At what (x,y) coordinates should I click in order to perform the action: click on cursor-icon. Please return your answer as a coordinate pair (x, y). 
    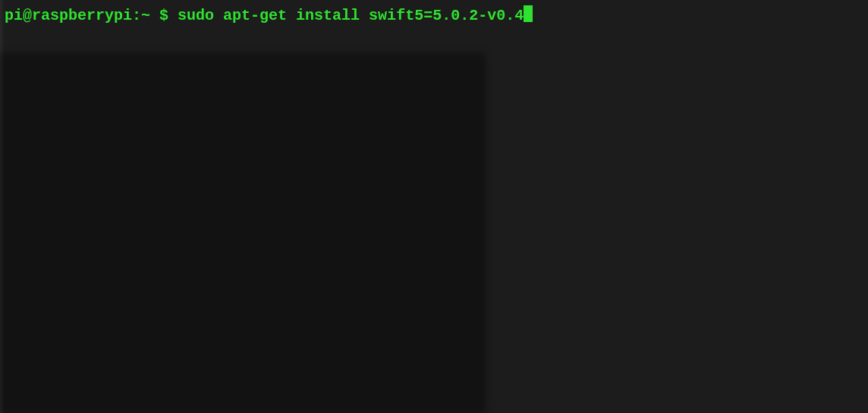
    Looking at the image, I should click on (528, 14).